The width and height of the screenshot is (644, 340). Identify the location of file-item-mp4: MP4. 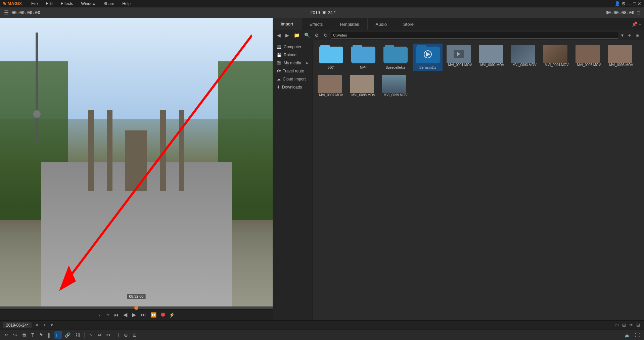
(363, 57).